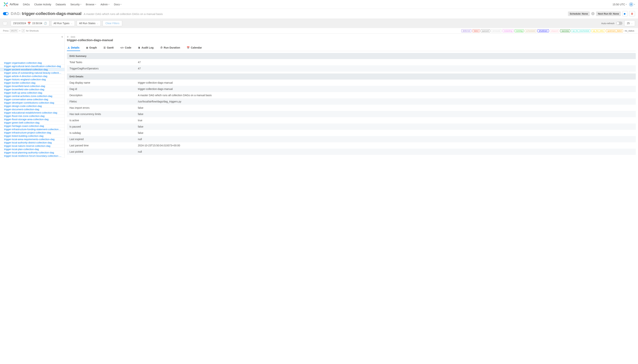 This screenshot has height=364, width=638. Describe the element at coordinates (629, 31) in the screenshot. I see `legend-no-status: no_status` at that location.